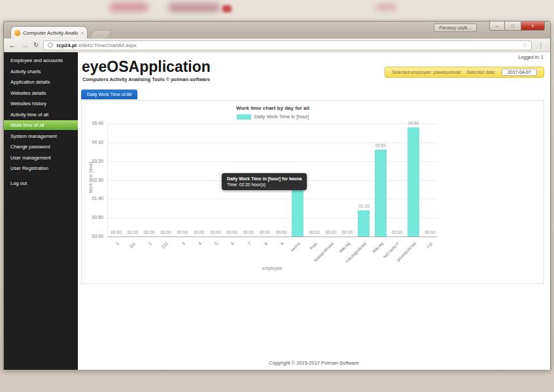 This screenshot has height=392, width=554. I want to click on y-tick-label: 01:40, so click(93, 199).